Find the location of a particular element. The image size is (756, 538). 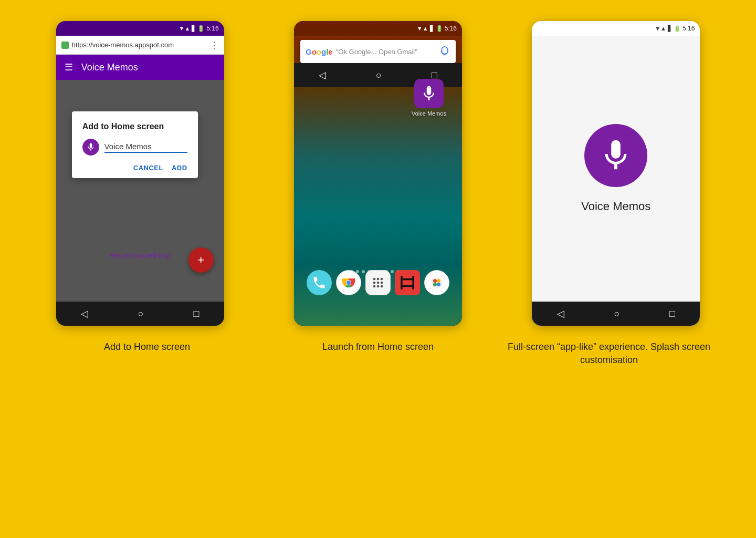

phone3-nav-bar: ◁ ○ □ is located at coordinates (616, 314).